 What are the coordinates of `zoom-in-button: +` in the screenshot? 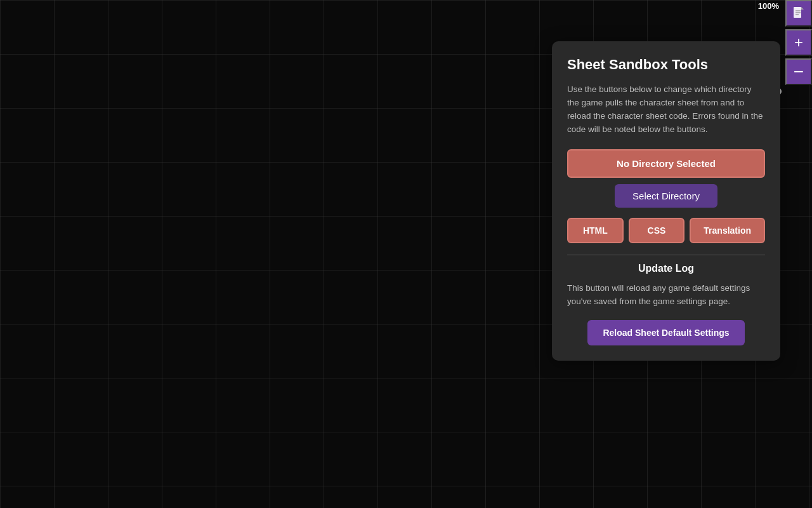 It's located at (799, 43).